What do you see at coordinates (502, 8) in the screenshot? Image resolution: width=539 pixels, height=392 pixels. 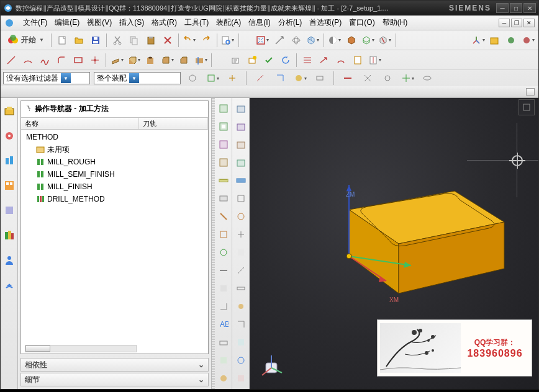 I see `minimize-button: ─` at bounding box center [502, 8].